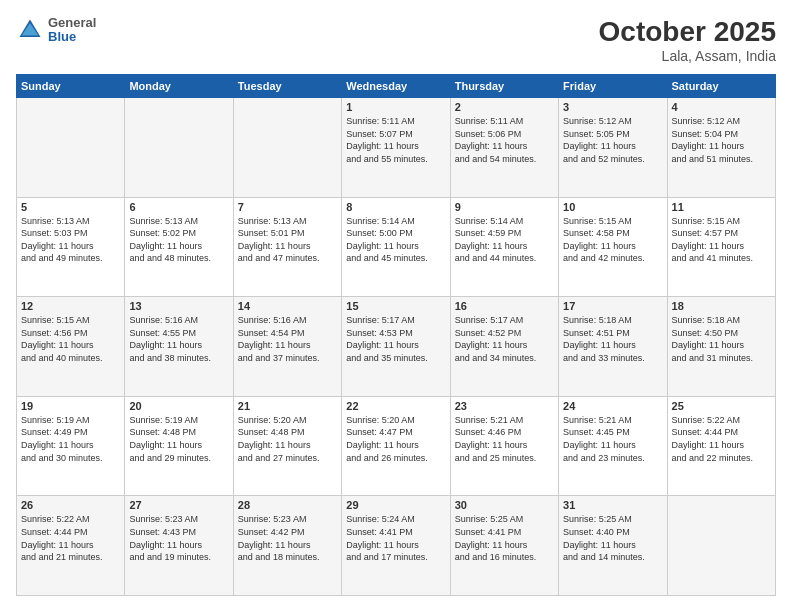 The image size is (792, 612). What do you see at coordinates (721, 347) in the screenshot?
I see `calendar-cell: 18Sunrise: 5:18 AMSunset: 4:50 PMDayligh…` at bounding box center [721, 347].